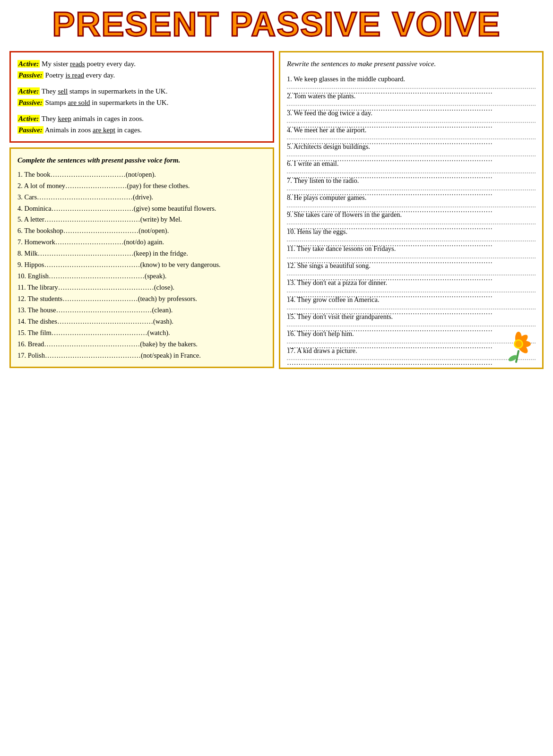 This screenshot has height=756, width=553. What do you see at coordinates (411, 121) in the screenshot?
I see `answer-line-3: ………………………………………………………………………………` at bounding box center [411, 121].